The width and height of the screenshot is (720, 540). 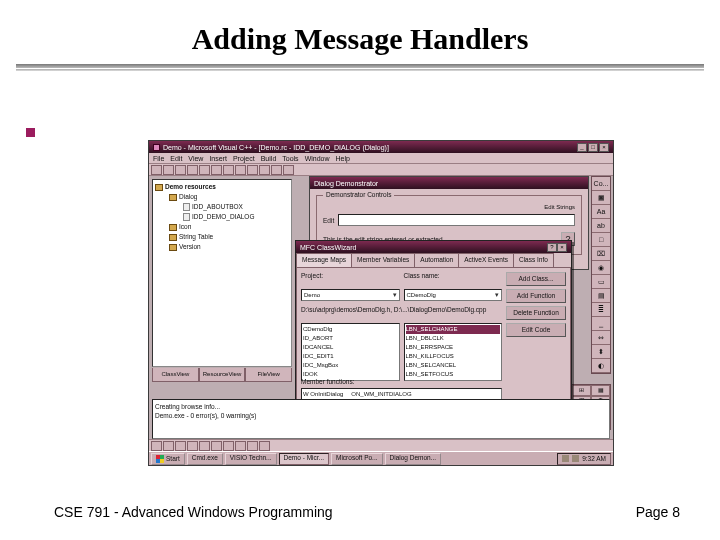 What do you see at coordinates (402, 394) in the screenshot?
I see `list-item: W OnInitDialogON_WM_INITDIALOG` at bounding box center [402, 394].